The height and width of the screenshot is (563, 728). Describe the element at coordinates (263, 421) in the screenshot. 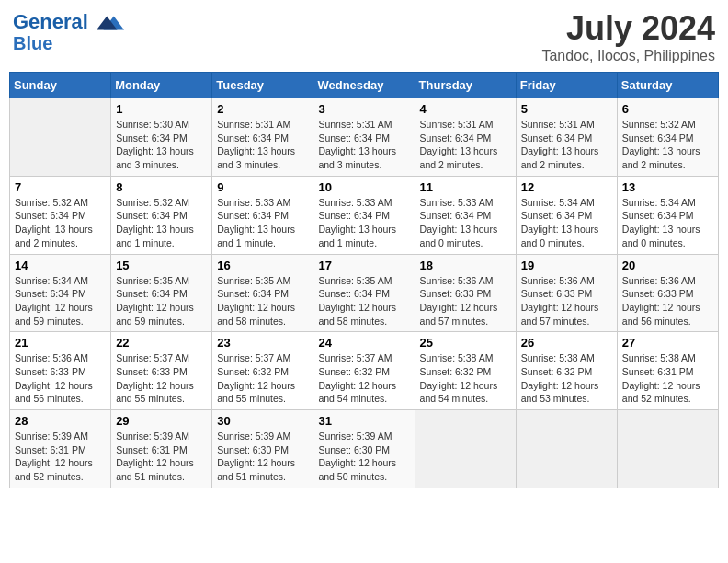

I see `day-number: 30` at that location.